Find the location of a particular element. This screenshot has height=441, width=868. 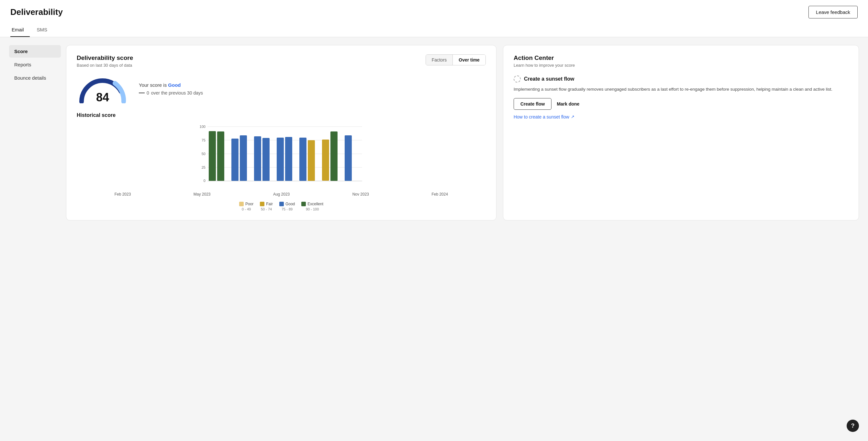

sidebar: Score Reports Bounce details is located at coordinates (35, 133).